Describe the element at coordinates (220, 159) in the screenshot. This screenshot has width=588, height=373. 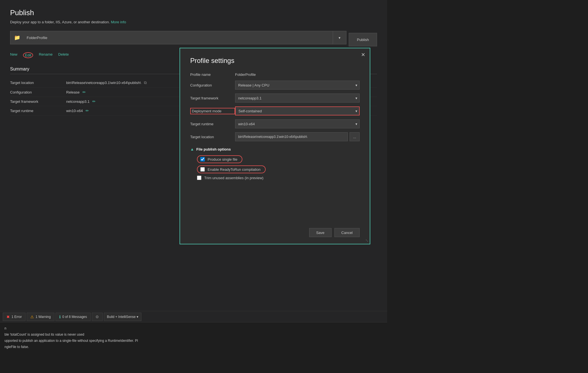
I see `produce-single-file-row: Produce single file` at that location.